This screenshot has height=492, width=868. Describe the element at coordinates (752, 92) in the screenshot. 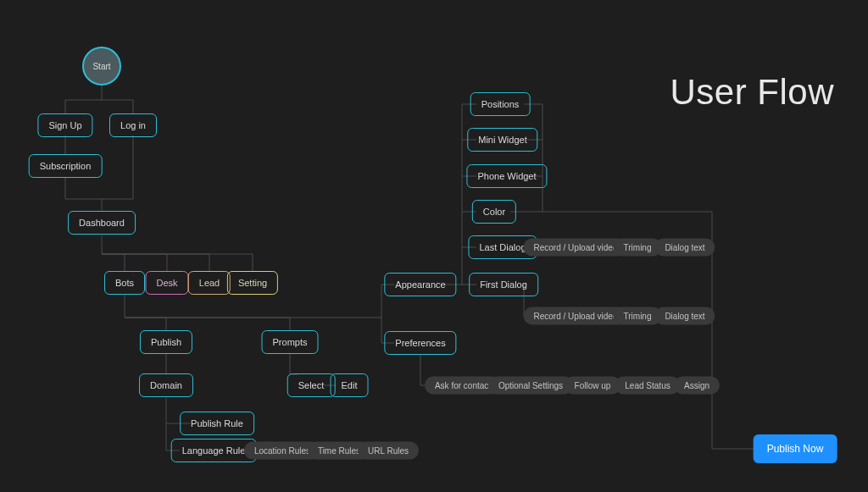

I see `page-title: User Flow` at that location.